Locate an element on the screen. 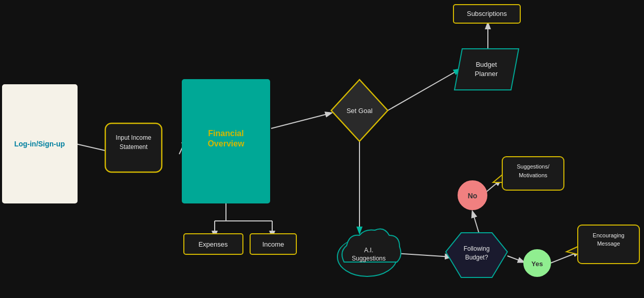 Image resolution: width=644 pixels, height=298 pixels. input-income-label: Input Income is located at coordinates (134, 138).